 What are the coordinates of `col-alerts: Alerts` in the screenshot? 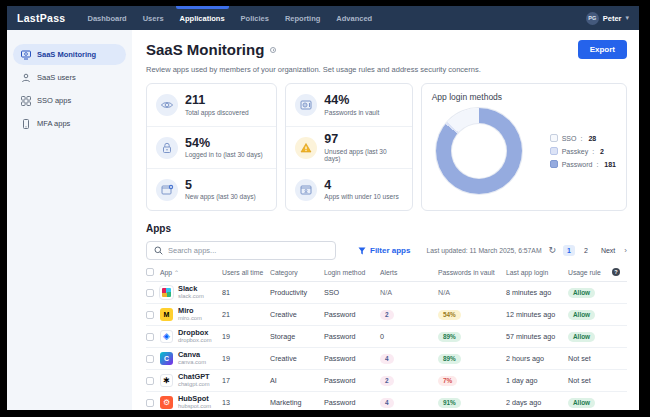 It's located at (409, 272).